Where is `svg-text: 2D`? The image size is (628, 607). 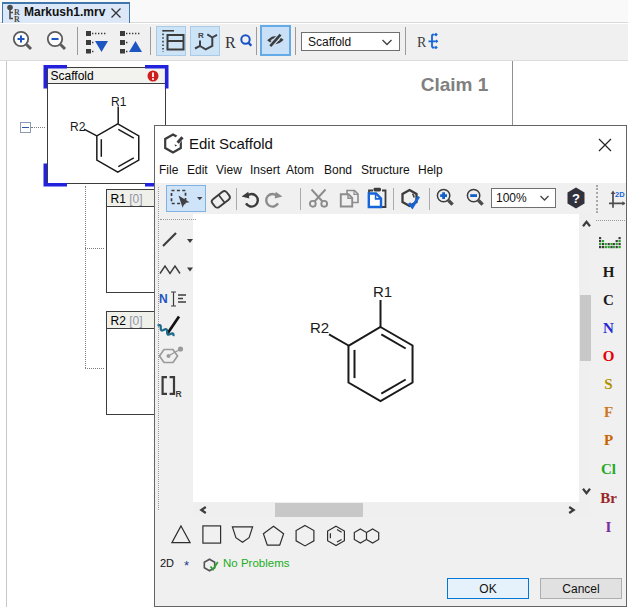 svg-text: 2D is located at coordinates (620, 194).